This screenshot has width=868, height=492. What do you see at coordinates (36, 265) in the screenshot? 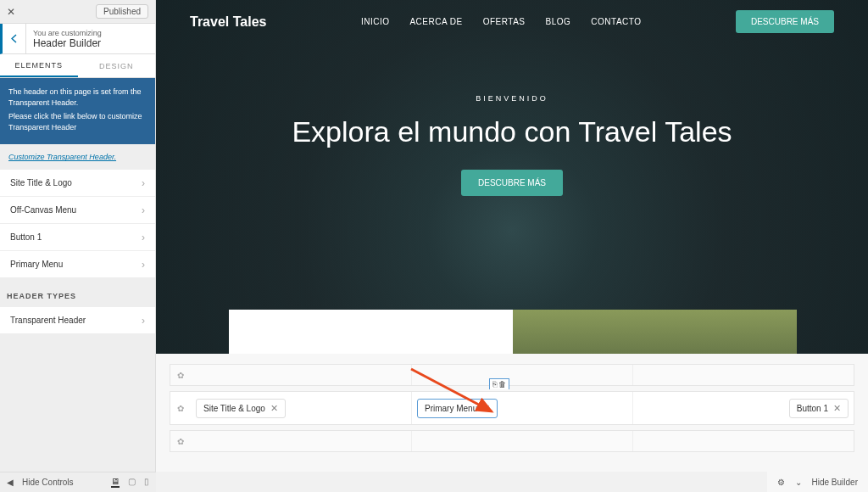
I see `sidebar-item-label: Primary Menu` at bounding box center [36, 265].